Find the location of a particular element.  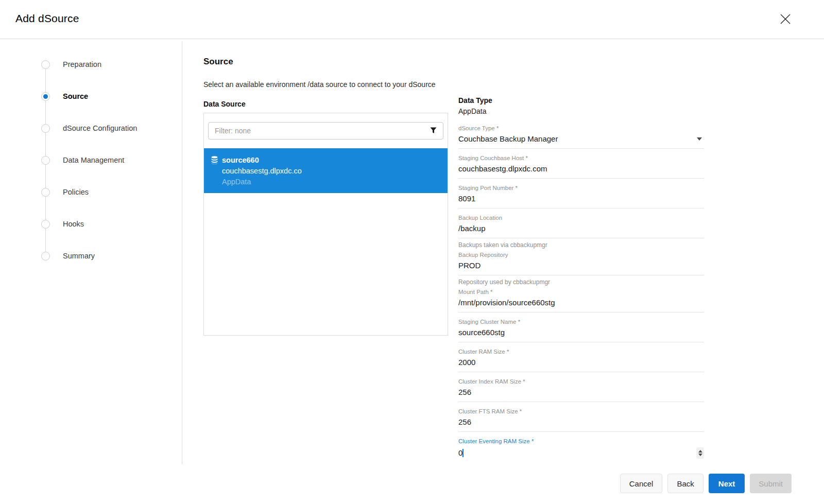

field-cluster-fts-ram-size: Cluster FTS RAM Size *256 is located at coordinates (581, 420).